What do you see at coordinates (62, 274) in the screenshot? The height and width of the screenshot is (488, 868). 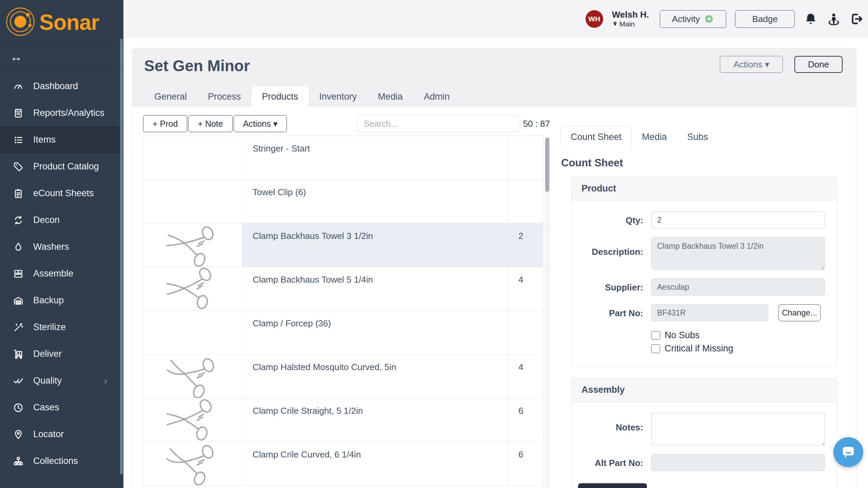 I see `sidebar-item-assemble: Assemble` at bounding box center [62, 274].